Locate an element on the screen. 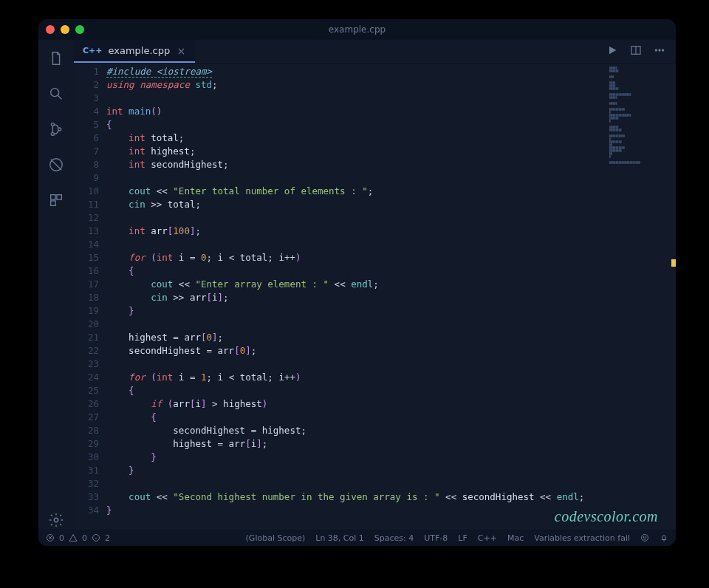 The height and width of the screenshot is (588, 709). code-line: 9 is located at coordinates (340, 178).